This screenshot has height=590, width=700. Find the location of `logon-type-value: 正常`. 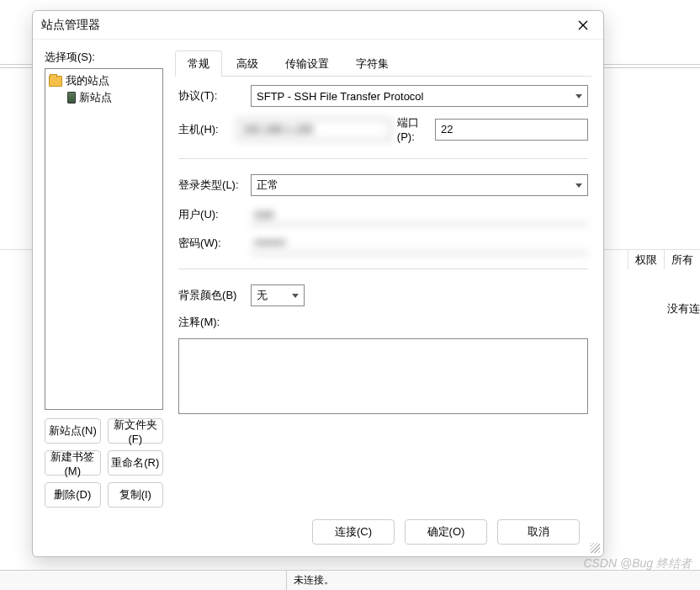

logon-type-value: 正常 is located at coordinates (268, 185).